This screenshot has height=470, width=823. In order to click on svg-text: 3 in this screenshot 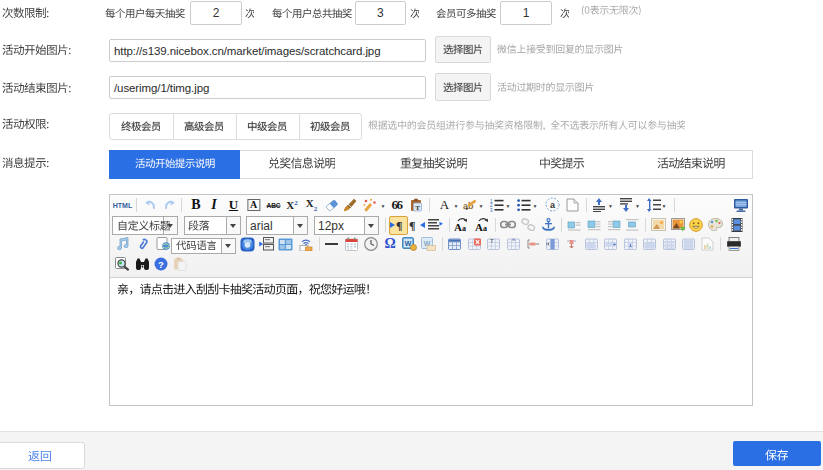, I will do `click(492, 210)`.